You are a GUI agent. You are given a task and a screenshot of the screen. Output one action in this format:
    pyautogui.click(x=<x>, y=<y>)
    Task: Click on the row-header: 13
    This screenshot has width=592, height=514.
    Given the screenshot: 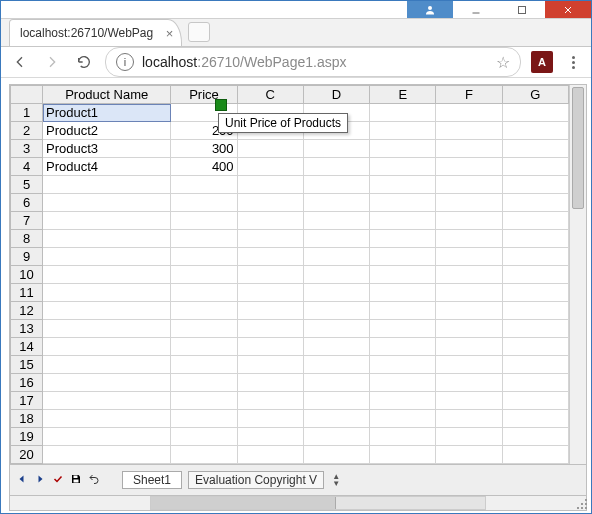 What is the action you would take?
    pyautogui.click(x=27, y=329)
    